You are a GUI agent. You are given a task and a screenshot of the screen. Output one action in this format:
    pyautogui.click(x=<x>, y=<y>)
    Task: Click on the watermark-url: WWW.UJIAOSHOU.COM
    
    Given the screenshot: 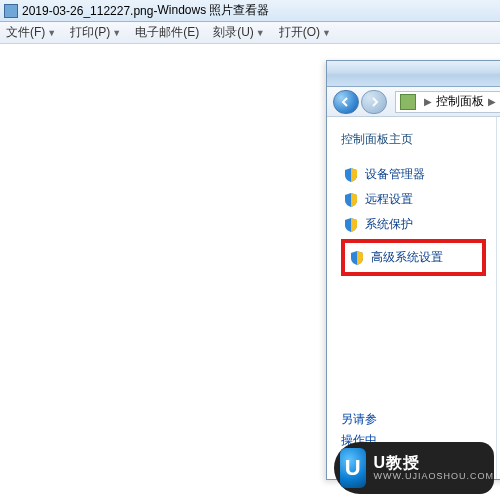 What is the action you would take?
    pyautogui.click(x=434, y=477)
    